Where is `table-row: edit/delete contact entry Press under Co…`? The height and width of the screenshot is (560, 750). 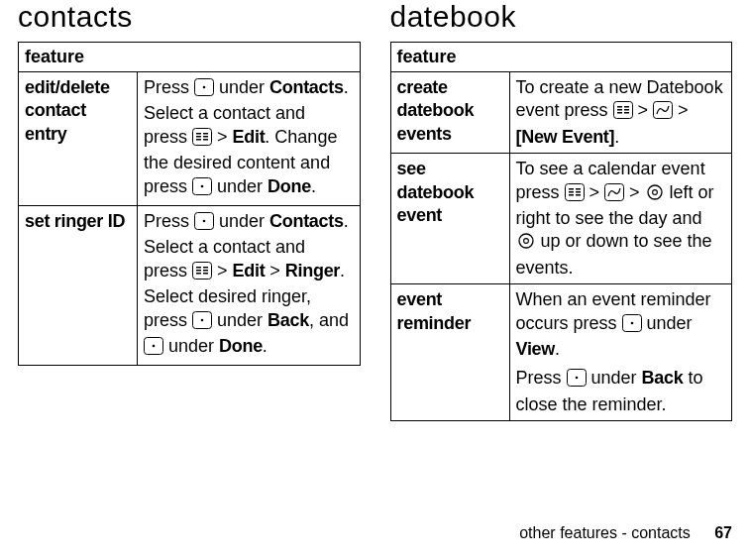
table-row: edit/delete contact entry Press under Co… is located at coordinates (190, 139).